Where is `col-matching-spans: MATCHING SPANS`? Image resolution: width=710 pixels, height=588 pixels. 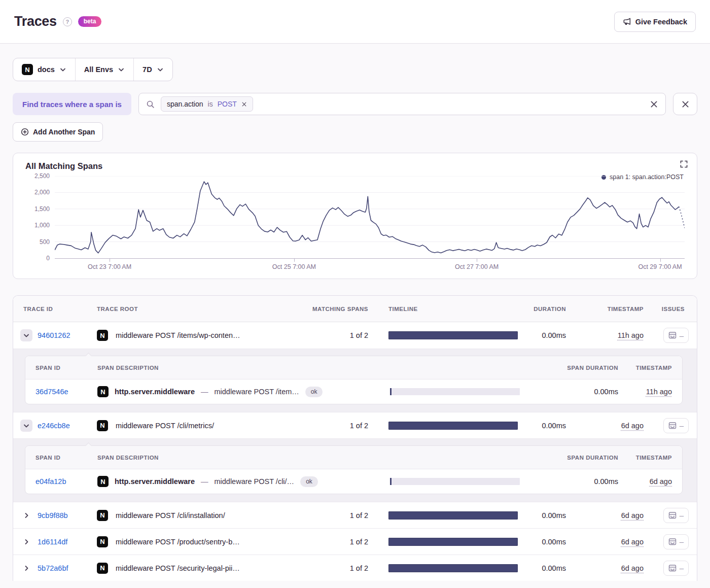
col-matching-spans: MATCHING SPANS is located at coordinates (335, 309).